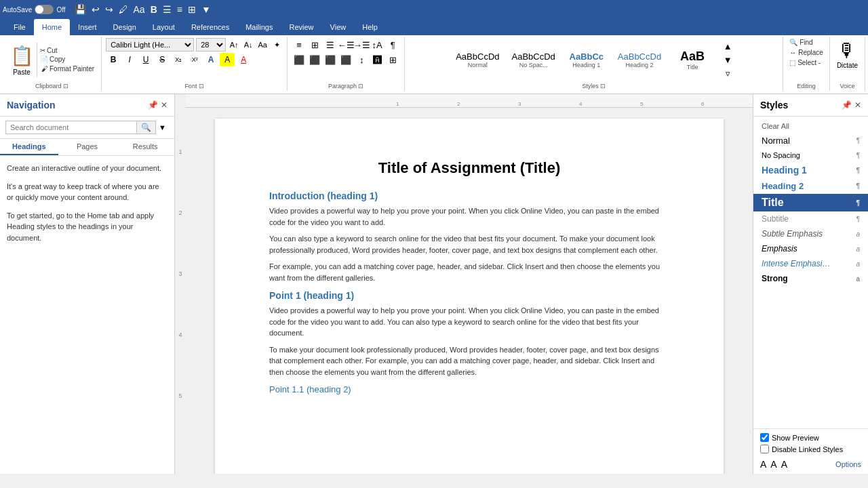  I want to click on disable-linked-check-input, so click(765, 449).